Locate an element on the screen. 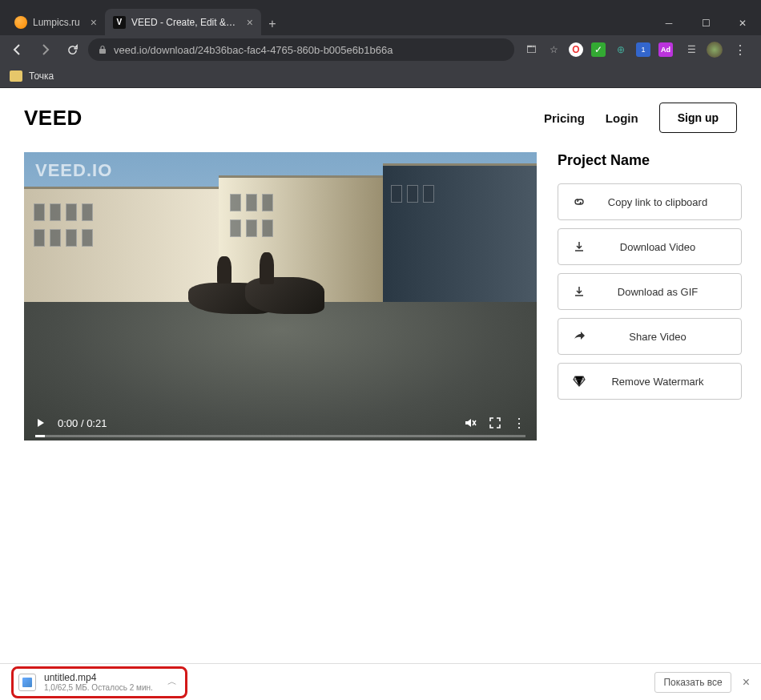 This screenshot has width=761, height=700. reading-list-icon: ☰ is located at coordinates (691, 50).